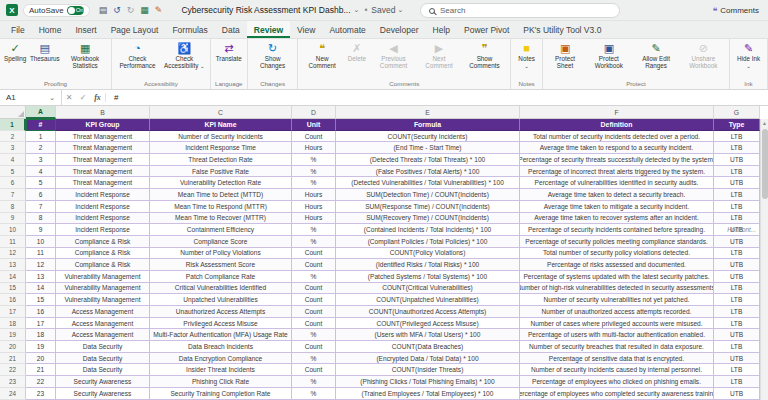  I want to click on cell: Multi-Factor Authentication (MFA) Usage …, so click(221, 335).